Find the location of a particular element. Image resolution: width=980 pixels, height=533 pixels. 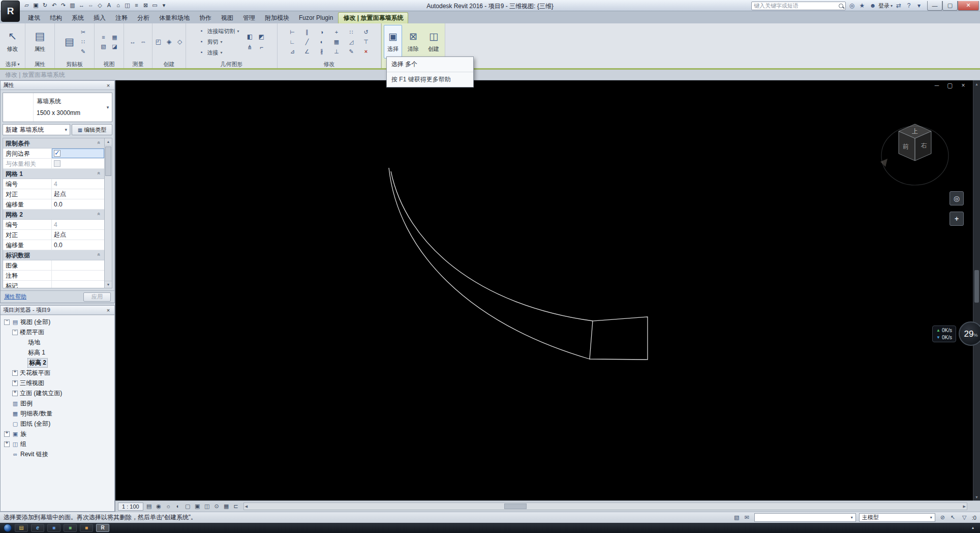

browser-tree-item: 楼层平面 is located at coordinates (57, 332).